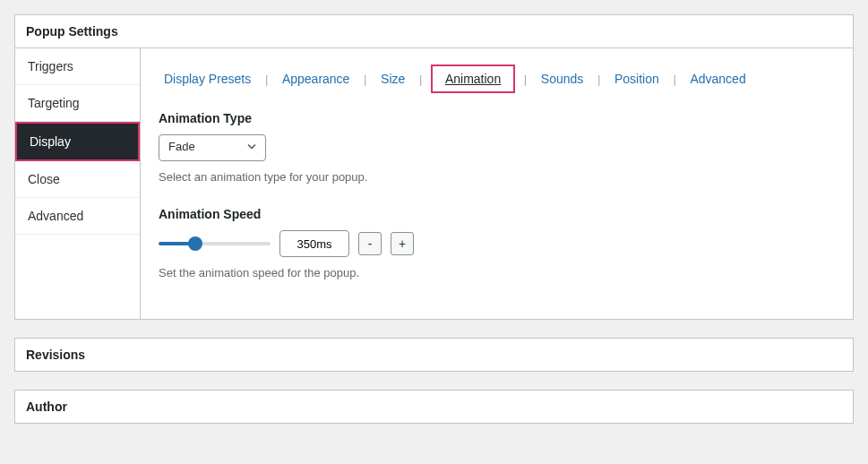 This screenshot has width=868, height=464. I want to click on tab-sounds: Sounds, so click(563, 79).